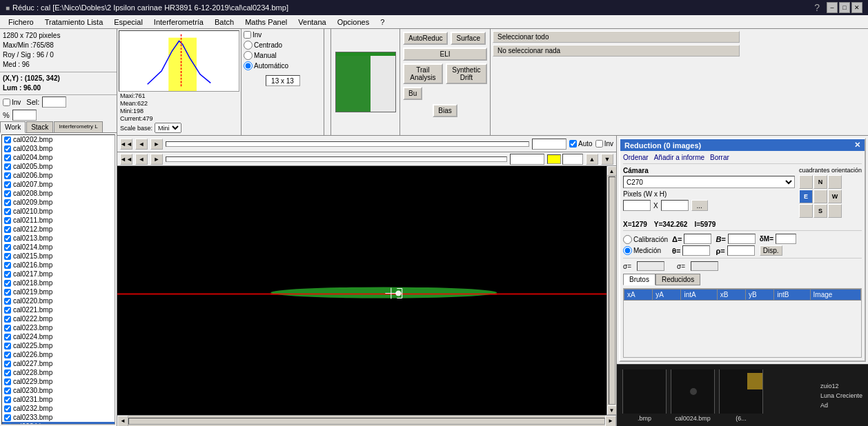 The width and height of the screenshot is (868, 426). I want to click on menu-fichero: Fichero, so click(21, 22).